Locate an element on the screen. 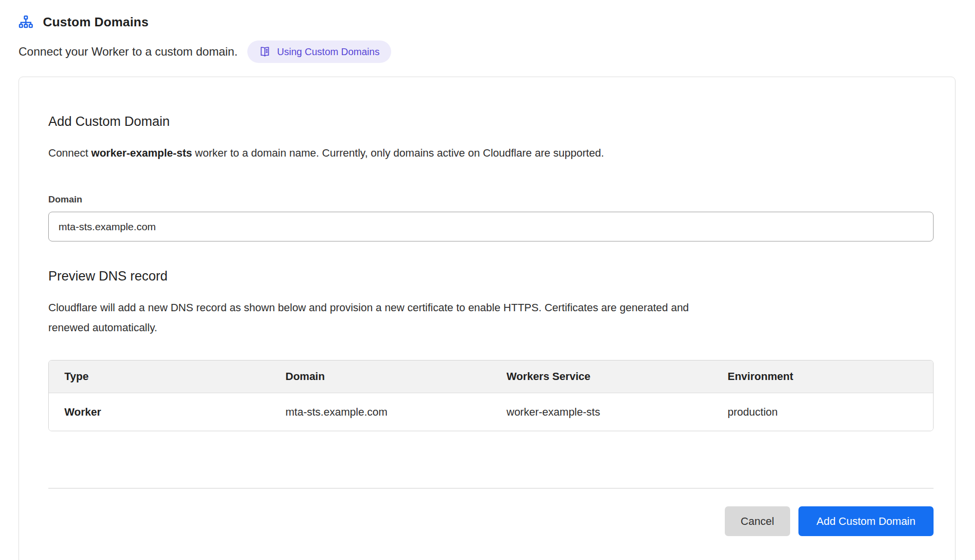 The width and height of the screenshot is (975, 560). cell-type: Worker is located at coordinates (159, 412).